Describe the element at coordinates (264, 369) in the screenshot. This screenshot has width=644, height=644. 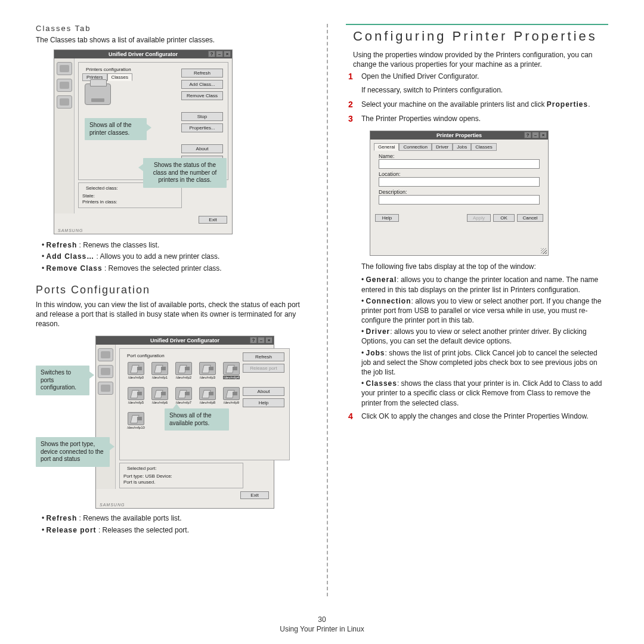
I see `release-port-button: Release port` at that location.